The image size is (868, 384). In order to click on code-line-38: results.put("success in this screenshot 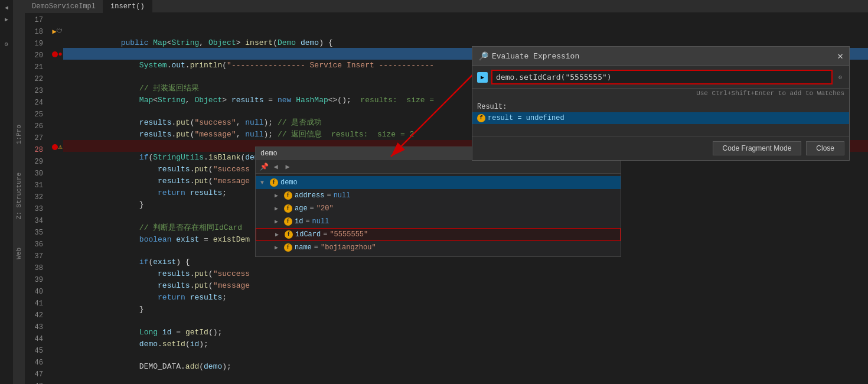, I will do `click(465, 262)`.